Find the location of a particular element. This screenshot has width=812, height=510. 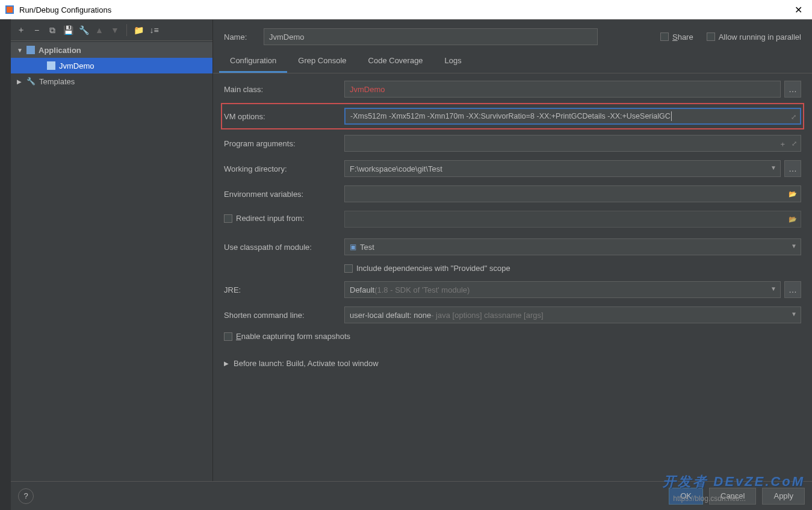

sort-icon: ↓≡ is located at coordinates (154, 30).